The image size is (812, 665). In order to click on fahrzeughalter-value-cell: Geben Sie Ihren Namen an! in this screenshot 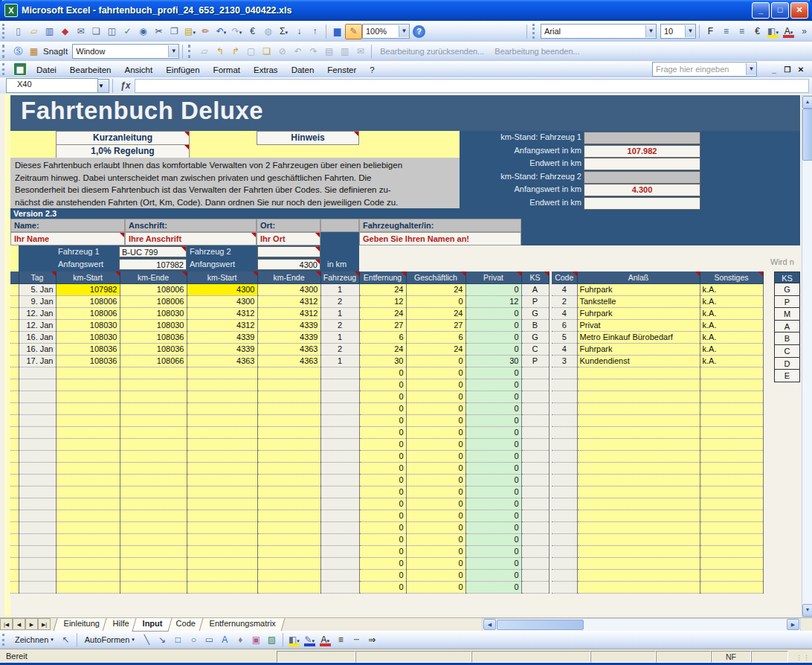, I will do `click(440, 239)`.